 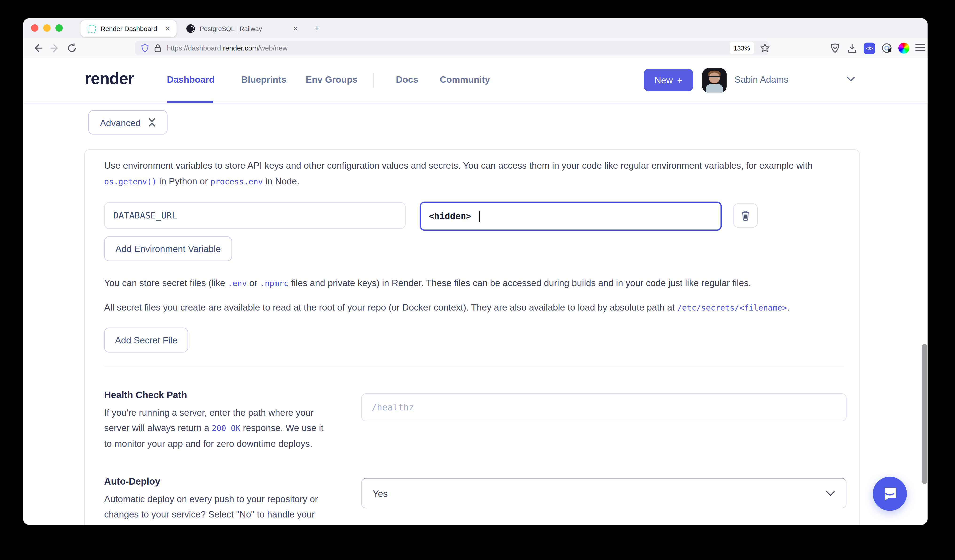 I want to click on health-check-path-input: /healthz, so click(x=604, y=407).